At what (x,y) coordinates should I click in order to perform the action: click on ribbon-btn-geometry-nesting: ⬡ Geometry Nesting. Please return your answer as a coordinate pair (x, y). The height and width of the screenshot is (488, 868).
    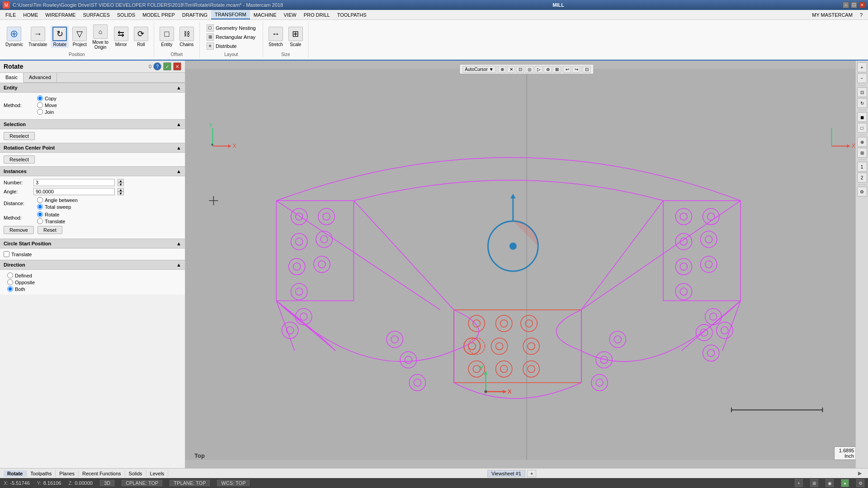
    Looking at the image, I should click on (231, 28).